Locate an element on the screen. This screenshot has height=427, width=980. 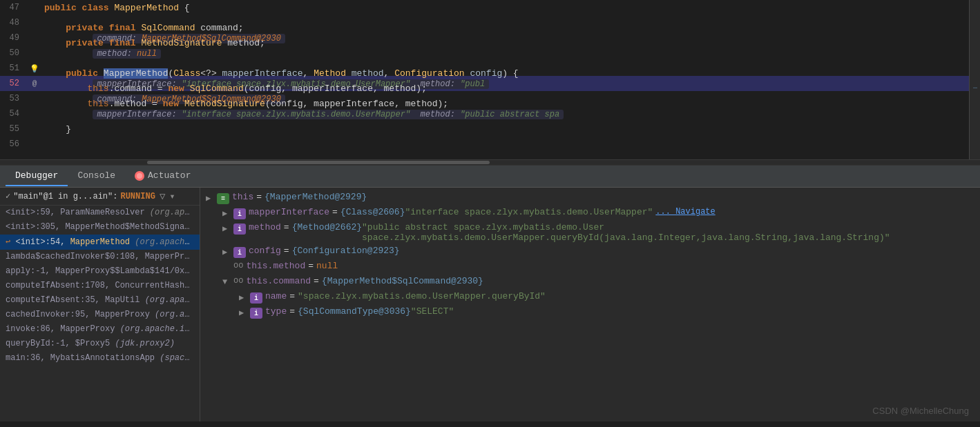
var-icon-method: i is located at coordinates (240, 229).